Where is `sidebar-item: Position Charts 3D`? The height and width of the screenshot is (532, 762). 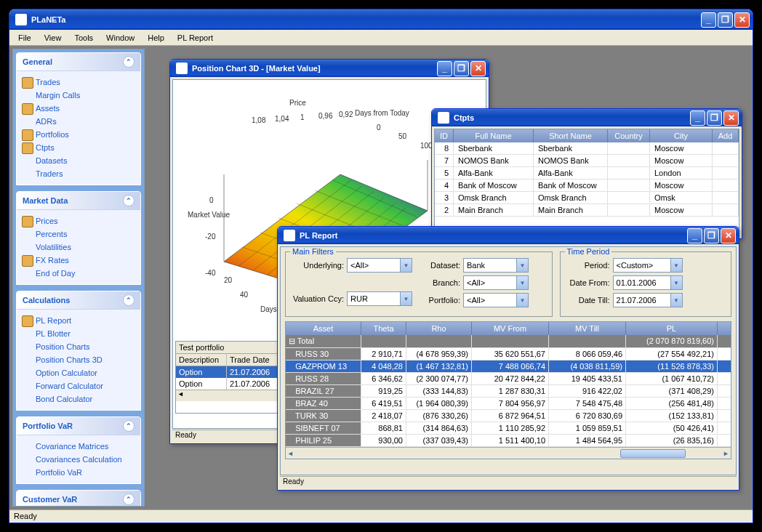
sidebar-item: Position Charts 3D is located at coordinates (79, 360).